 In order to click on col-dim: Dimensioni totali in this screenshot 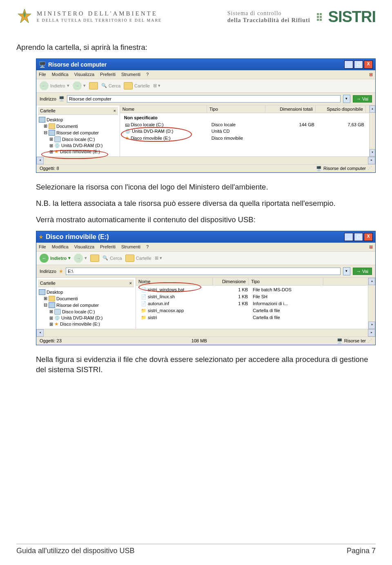, I will do `click(291, 109)`.